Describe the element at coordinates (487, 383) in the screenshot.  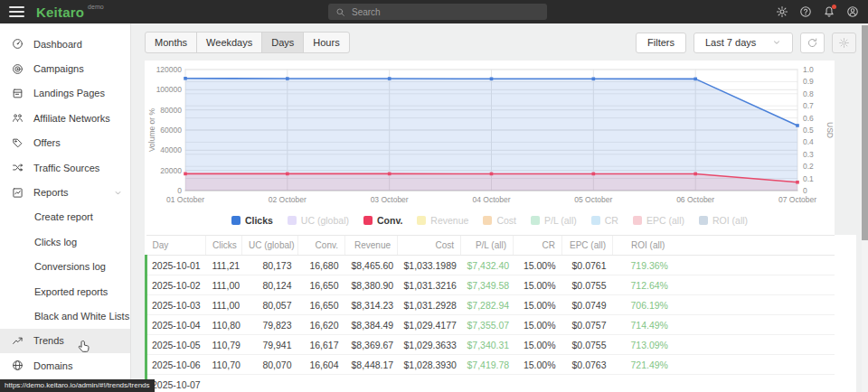
I see `cell-p-l-all` at that location.